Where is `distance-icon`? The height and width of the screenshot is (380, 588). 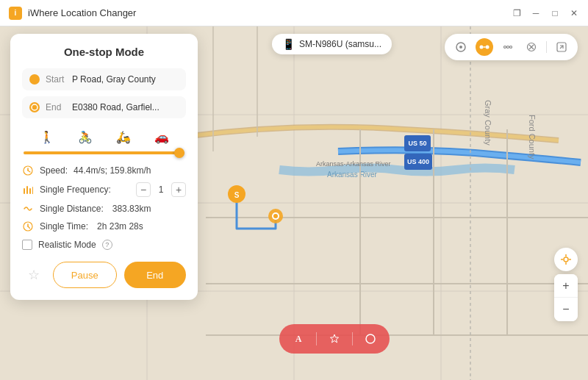
distance-icon is located at coordinates (28, 209).